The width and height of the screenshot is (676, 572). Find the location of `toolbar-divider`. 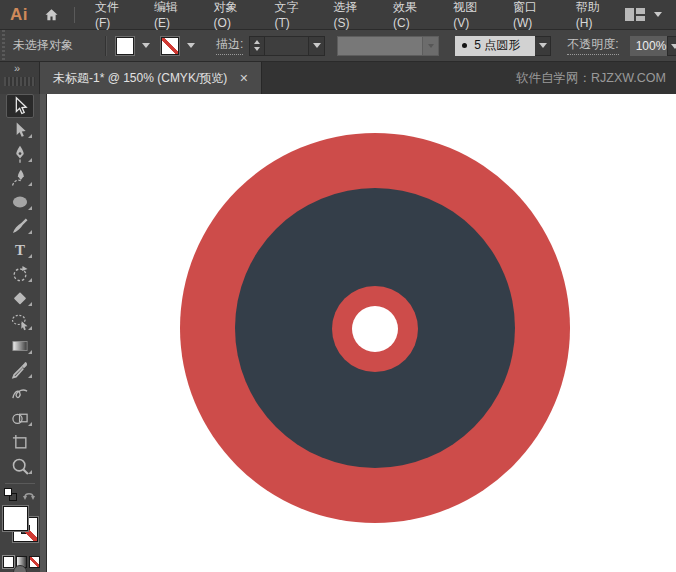

toolbar-divider is located at coordinates (20, 484).